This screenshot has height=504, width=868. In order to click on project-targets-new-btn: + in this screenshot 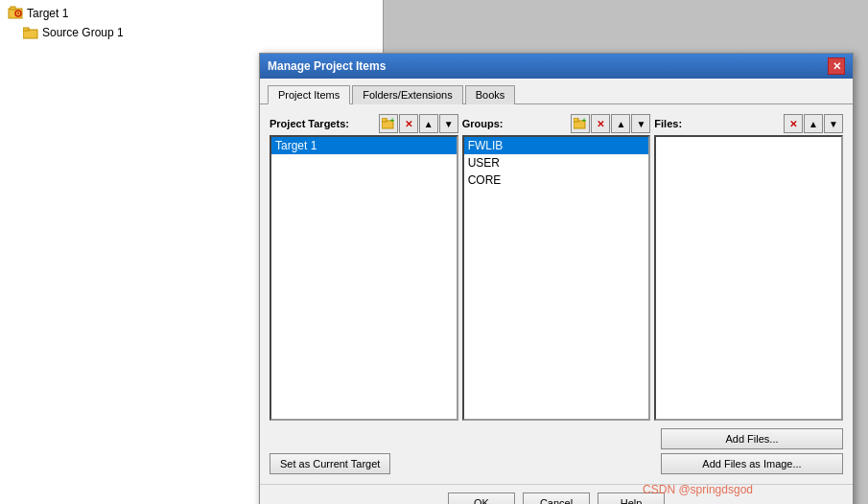, I will do `click(388, 124)`.